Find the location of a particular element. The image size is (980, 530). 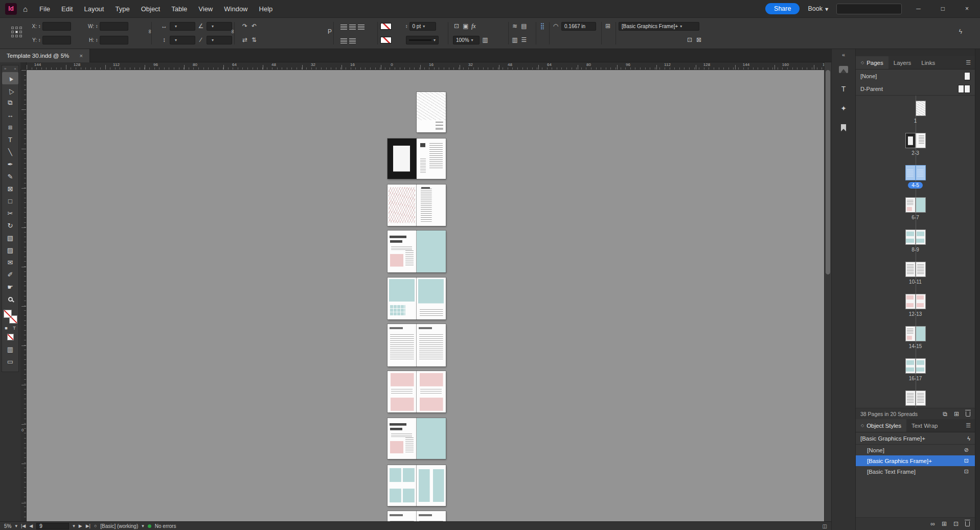

master-d-parent-row: D-Parent is located at coordinates (915, 89).